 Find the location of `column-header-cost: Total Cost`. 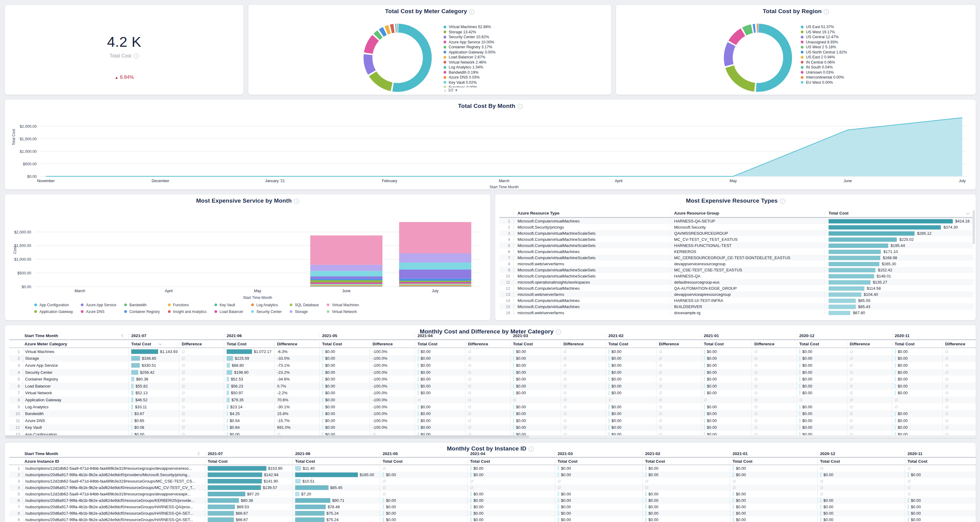

column-header-cost: Total Cost is located at coordinates (899, 213).